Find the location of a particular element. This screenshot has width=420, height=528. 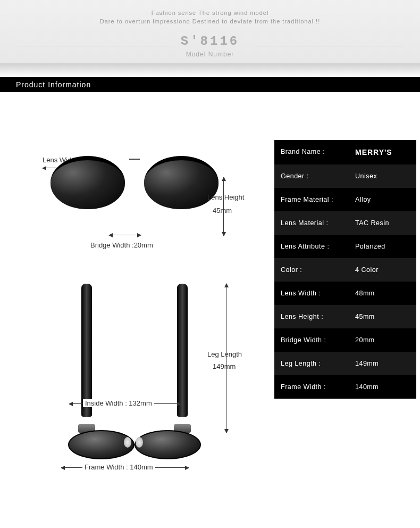

temple-left-icon is located at coordinates (87, 350).